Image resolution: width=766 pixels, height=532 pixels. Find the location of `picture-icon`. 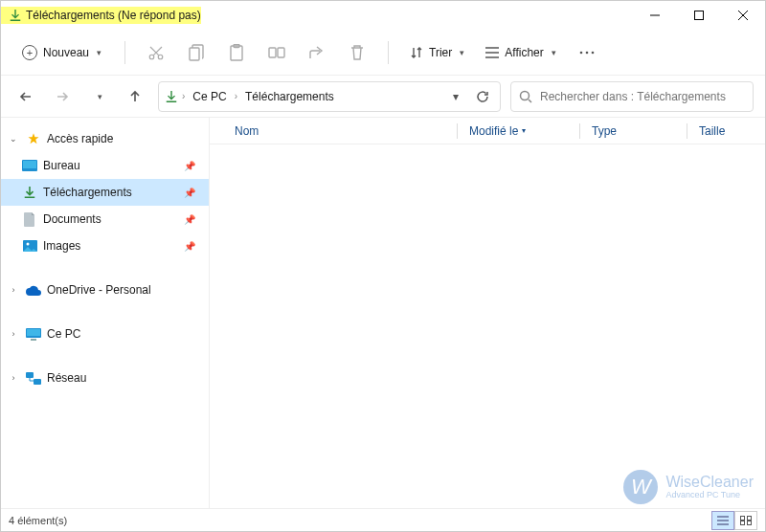

picture-icon is located at coordinates (30, 246).